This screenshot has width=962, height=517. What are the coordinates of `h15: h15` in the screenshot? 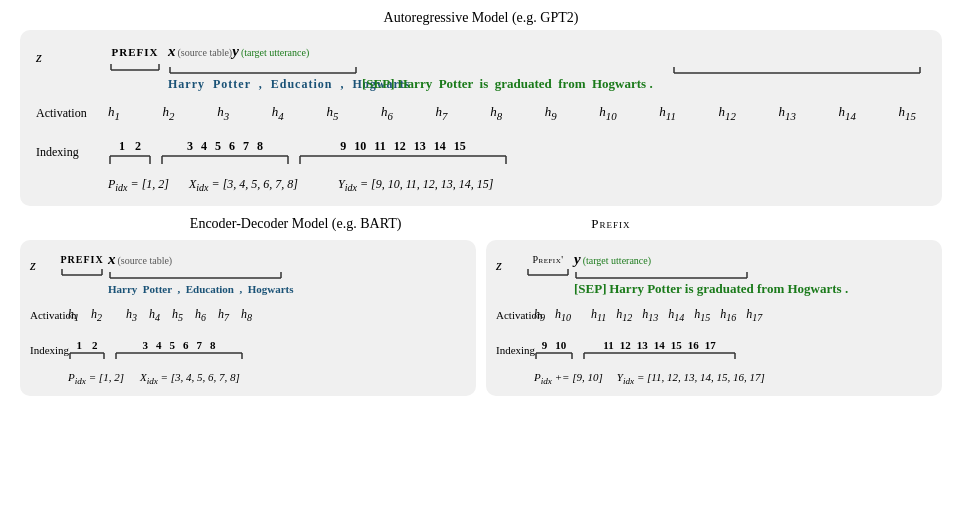 It's located at (908, 113).